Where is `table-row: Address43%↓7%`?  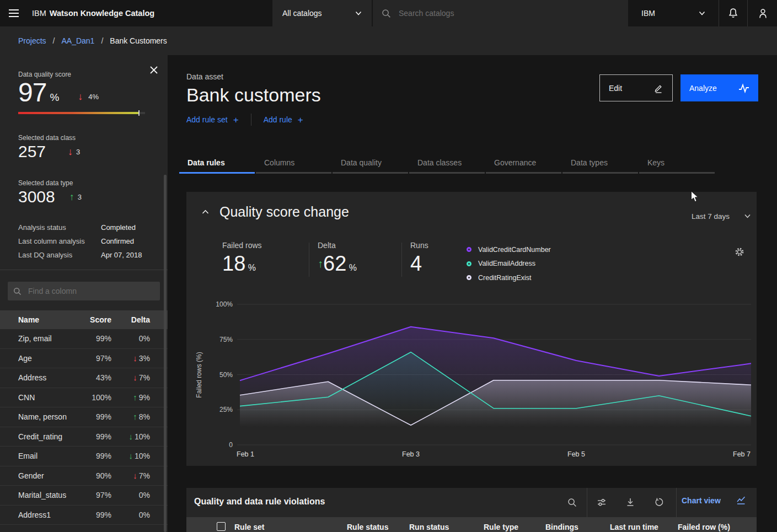
table-row: Address43%↓7% is located at coordinates (84, 378).